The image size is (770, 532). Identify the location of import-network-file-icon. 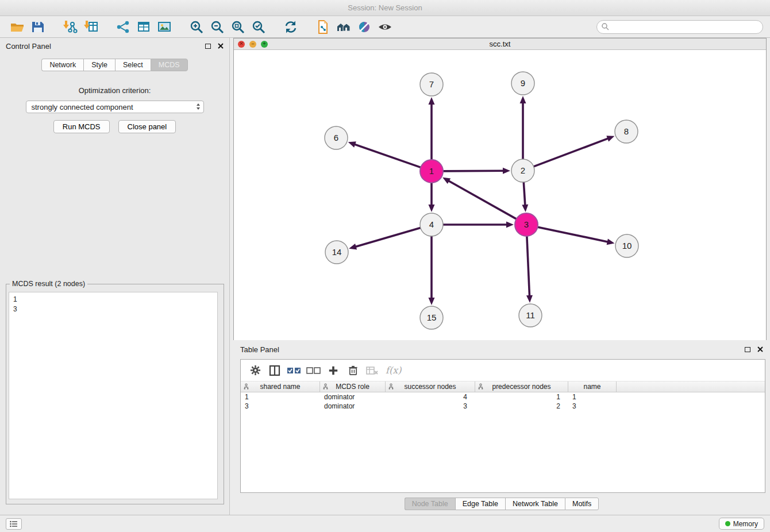
(70, 27).